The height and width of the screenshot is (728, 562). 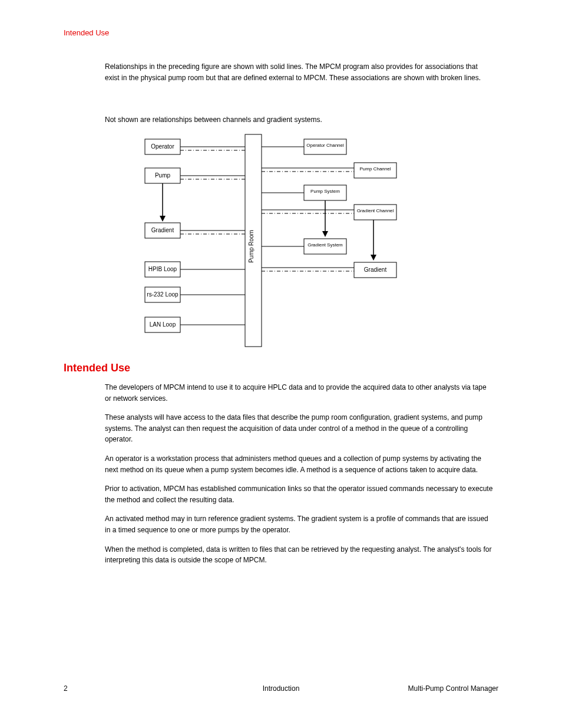 I want to click on svg-text: Operator Channel, so click(x=325, y=145).